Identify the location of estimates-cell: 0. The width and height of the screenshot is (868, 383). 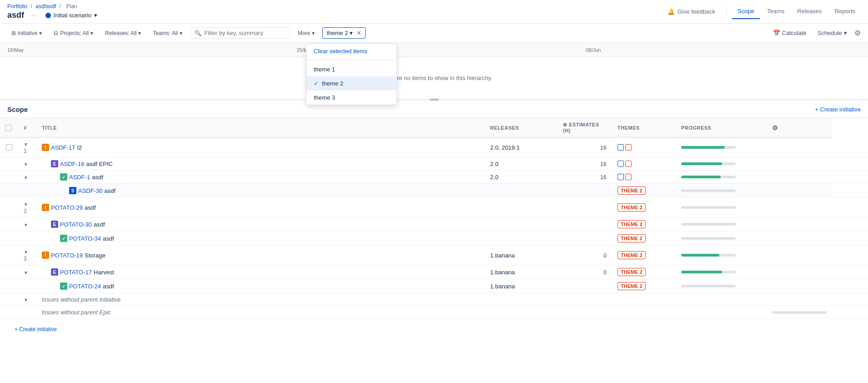
(585, 272).